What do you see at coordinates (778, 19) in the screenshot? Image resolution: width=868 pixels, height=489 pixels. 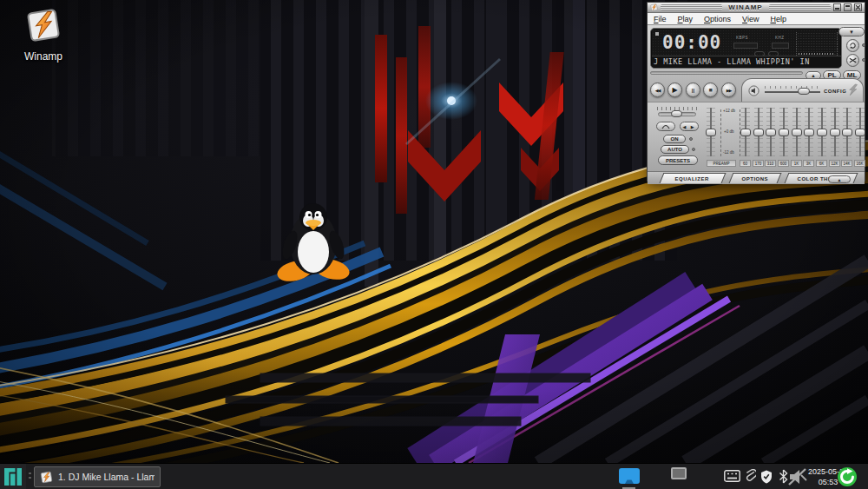 I see `menu-help: Help` at bounding box center [778, 19].